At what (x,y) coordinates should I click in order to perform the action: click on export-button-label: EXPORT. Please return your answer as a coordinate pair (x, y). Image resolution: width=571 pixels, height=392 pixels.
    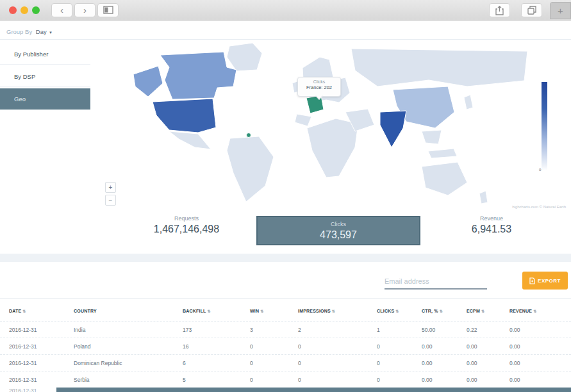
    Looking at the image, I should click on (549, 281).